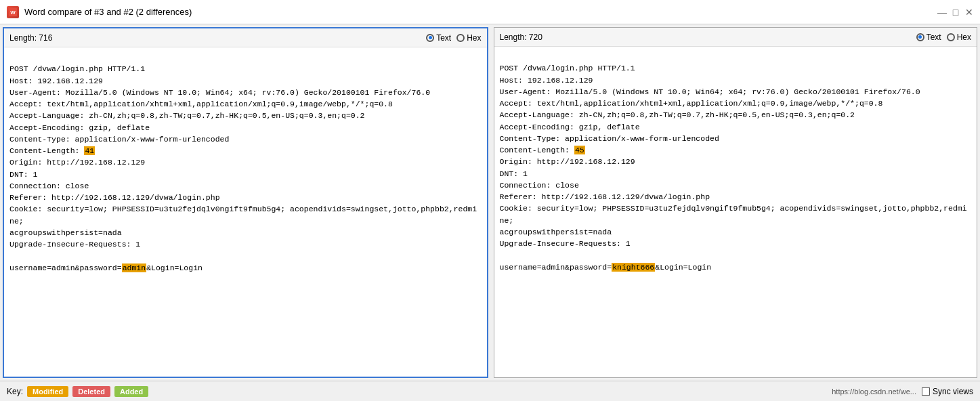  What do you see at coordinates (964, 37) in the screenshot?
I see `right-hex-radio-label: Hex` at bounding box center [964, 37].